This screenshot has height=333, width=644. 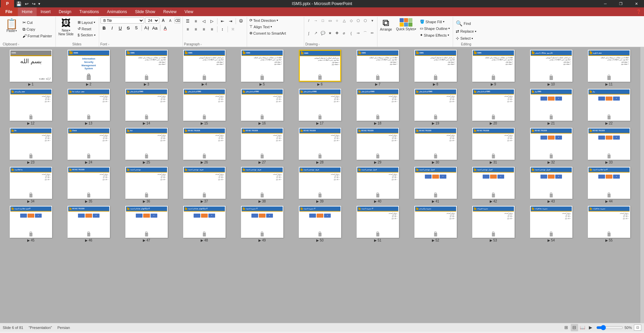 I want to click on curved-line-btn: ∫, so click(x=309, y=33).